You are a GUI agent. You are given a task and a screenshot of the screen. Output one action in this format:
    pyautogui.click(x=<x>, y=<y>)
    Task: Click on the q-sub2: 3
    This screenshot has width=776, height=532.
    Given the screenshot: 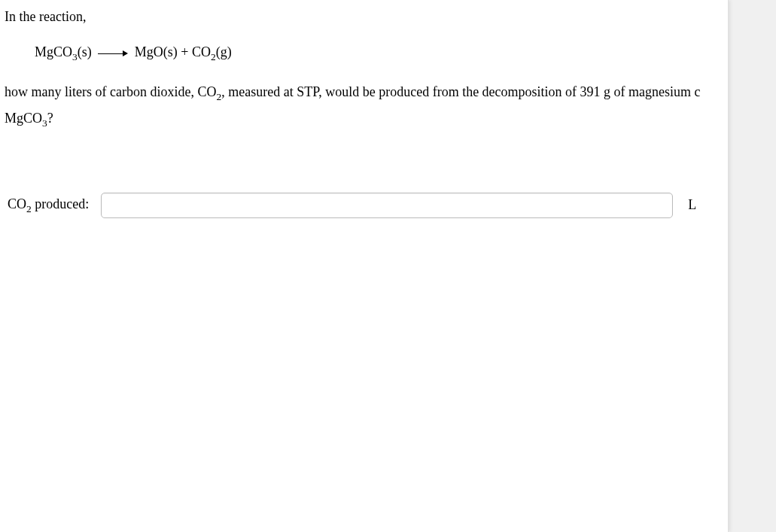 What is the action you would take?
    pyautogui.click(x=45, y=122)
    